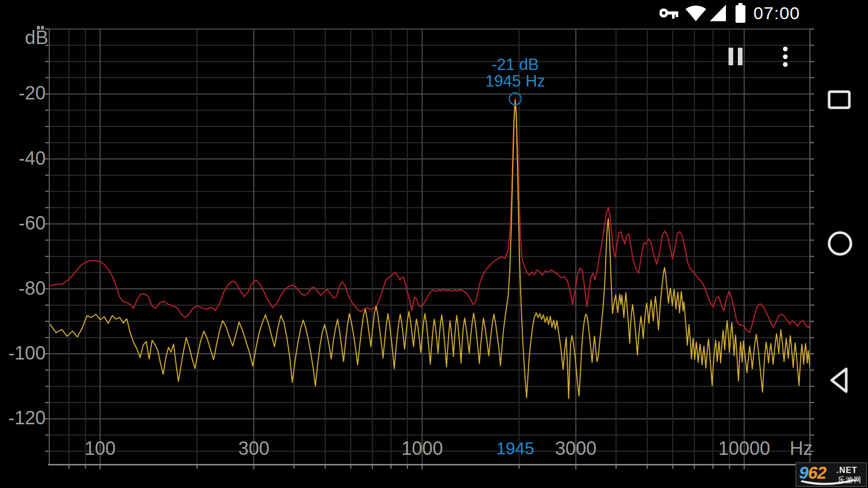 The image size is (868, 488). Describe the element at coordinates (515, 73) in the screenshot. I see `cursor-readout: -21 dB 1945 Hz` at that location.